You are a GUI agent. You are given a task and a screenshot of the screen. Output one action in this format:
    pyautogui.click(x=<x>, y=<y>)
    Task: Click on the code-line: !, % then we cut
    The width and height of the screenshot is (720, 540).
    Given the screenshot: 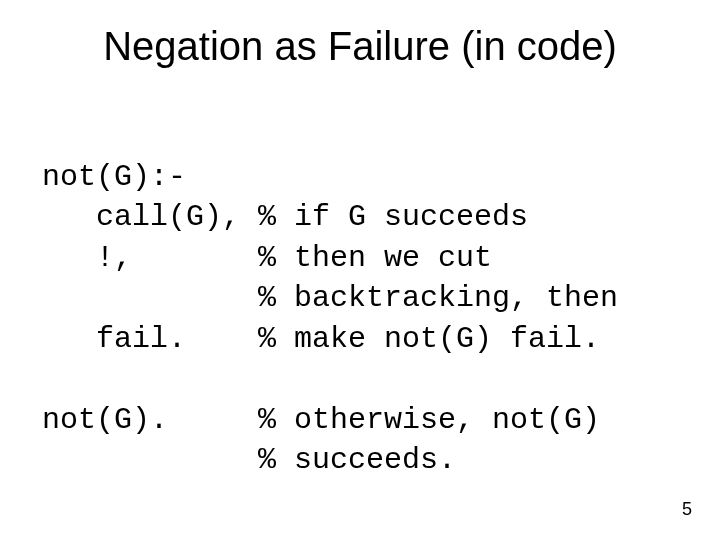 What is the action you would take?
    pyautogui.click(x=267, y=258)
    